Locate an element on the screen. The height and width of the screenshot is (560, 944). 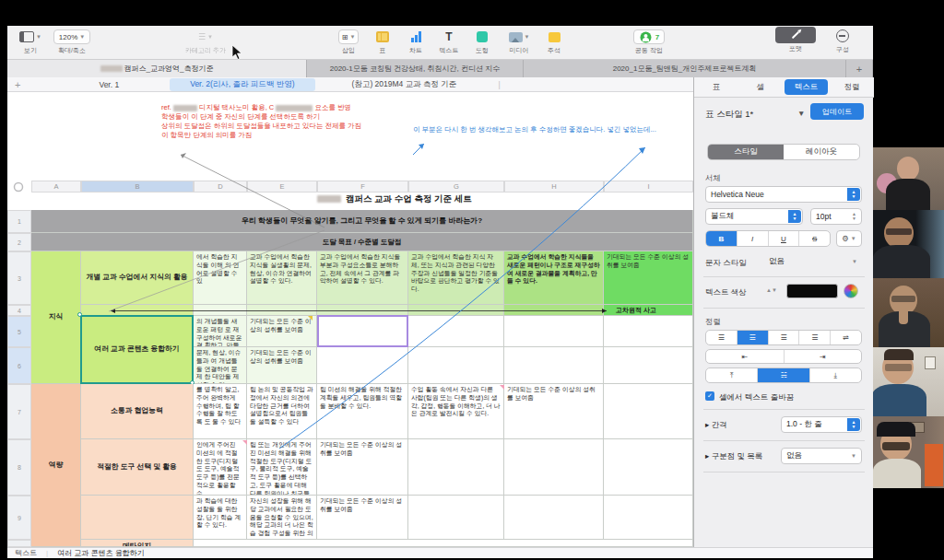
cell-b7: 소통과 협업능력 is located at coordinates (137, 412).